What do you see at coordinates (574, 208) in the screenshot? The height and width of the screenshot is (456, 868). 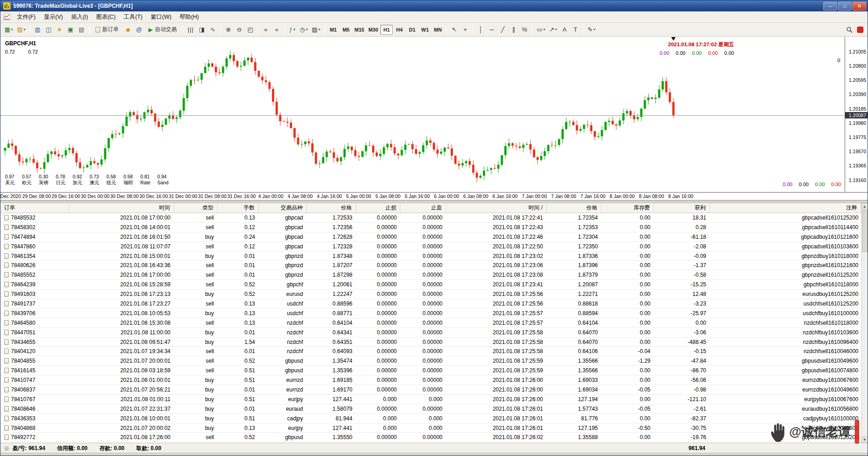 I see `column-header-9: 价格` at bounding box center [574, 208].